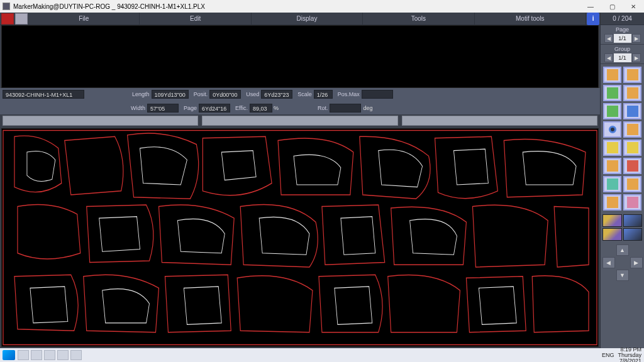 The height and width of the screenshot is (362, 644). Describe the element at coordinates (377, 94) in the screenshot. I see `posmax-value` at that location.